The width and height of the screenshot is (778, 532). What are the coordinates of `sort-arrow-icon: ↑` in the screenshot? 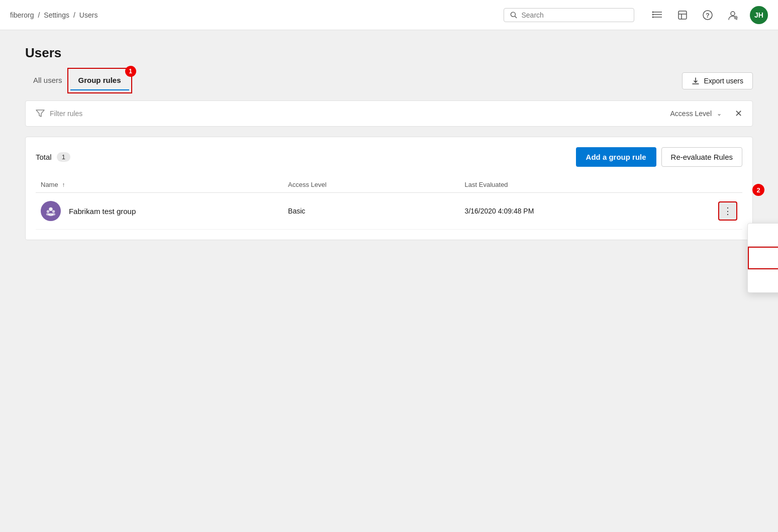 It's located at (63, 185).